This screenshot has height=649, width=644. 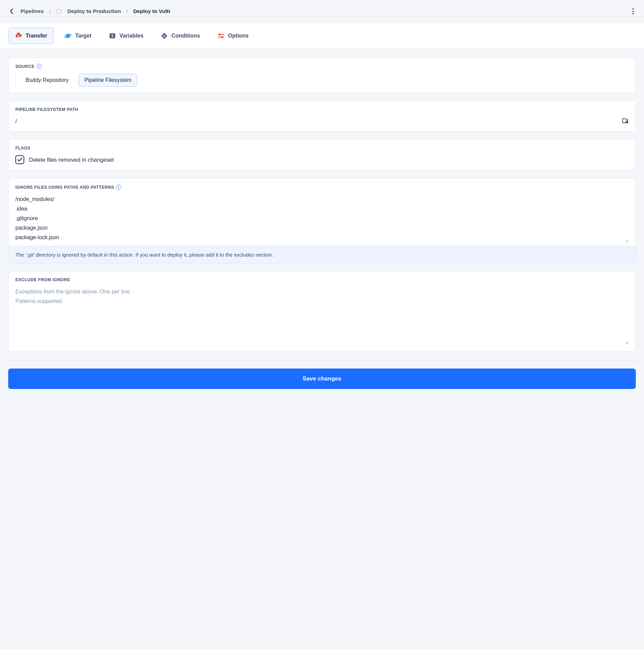 I want to click on delete-removed-checkbox, so click(x=20, y=160).